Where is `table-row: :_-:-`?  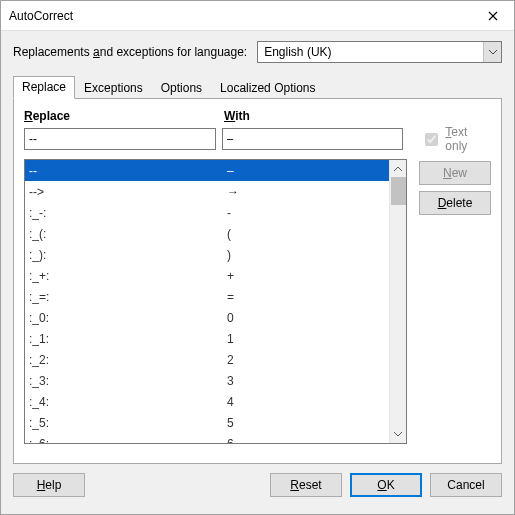 table-row: :_-:- is located at coordinates (207, 212).